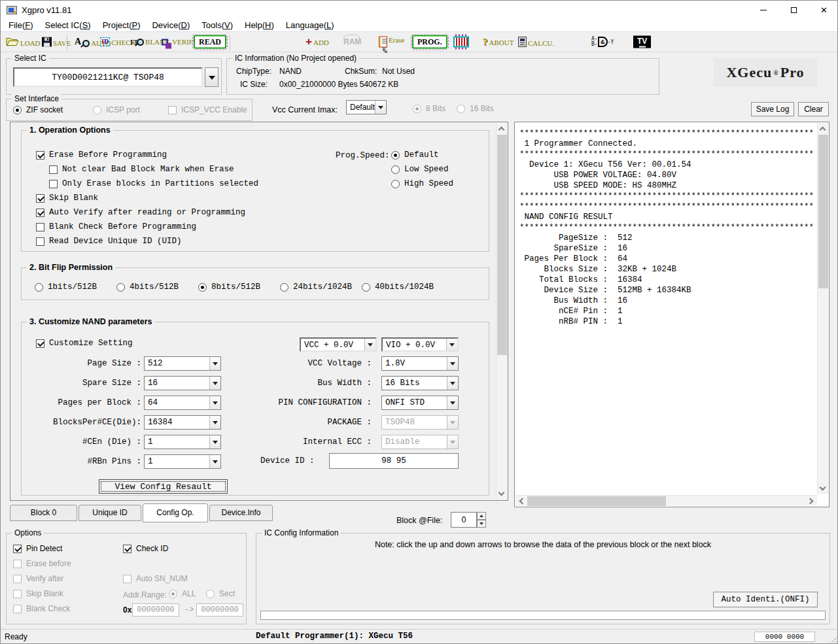 The image size is (838, 644). Describe the element at coordinates (42, 609) in the screenshot. I see `blank-check-option-checkbox: Blank Check` at that location.